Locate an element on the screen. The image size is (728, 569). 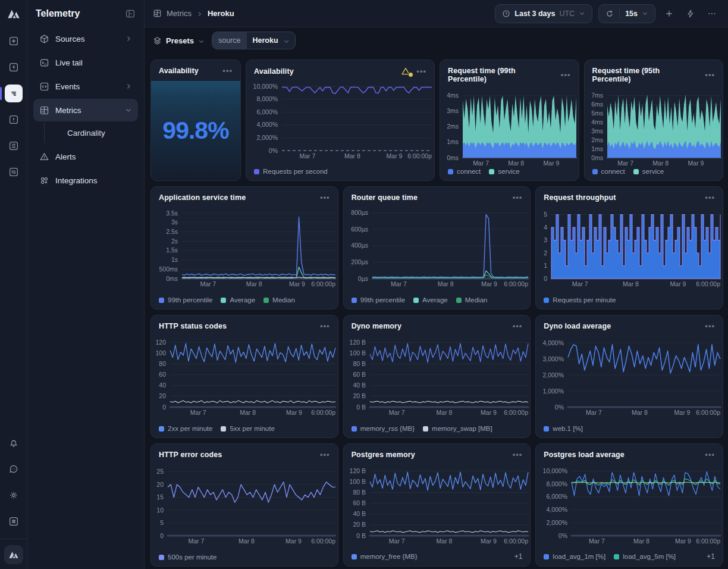
legend-swatch is located at coordinates (354, 429).